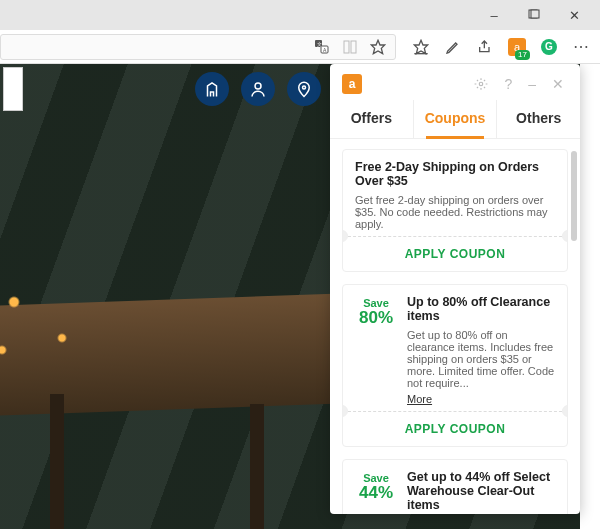 The image size is (600, 529). I want to click on popup-header: a ? – ✕, so click(455, 82).